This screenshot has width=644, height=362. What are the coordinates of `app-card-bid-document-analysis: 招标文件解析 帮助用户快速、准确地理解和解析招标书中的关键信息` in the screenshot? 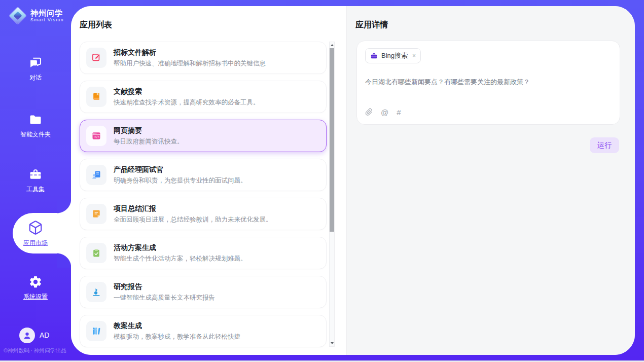 It's located at (203, 58).